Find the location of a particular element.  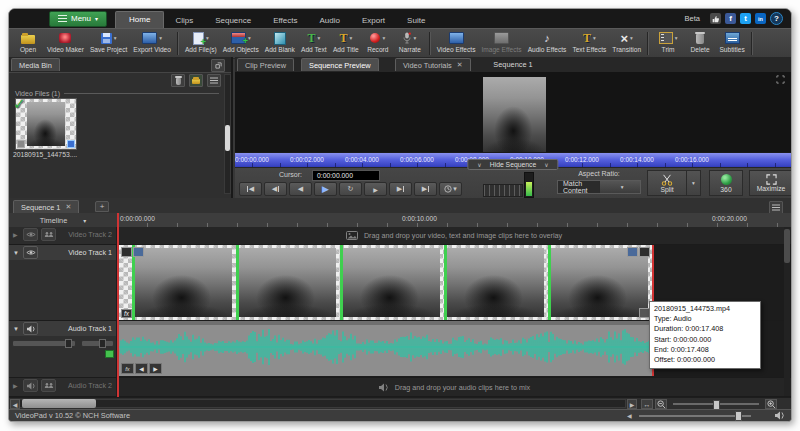

aspect-ratio-dropdown: Match Content ▾ is located at coordinates (599, 187).